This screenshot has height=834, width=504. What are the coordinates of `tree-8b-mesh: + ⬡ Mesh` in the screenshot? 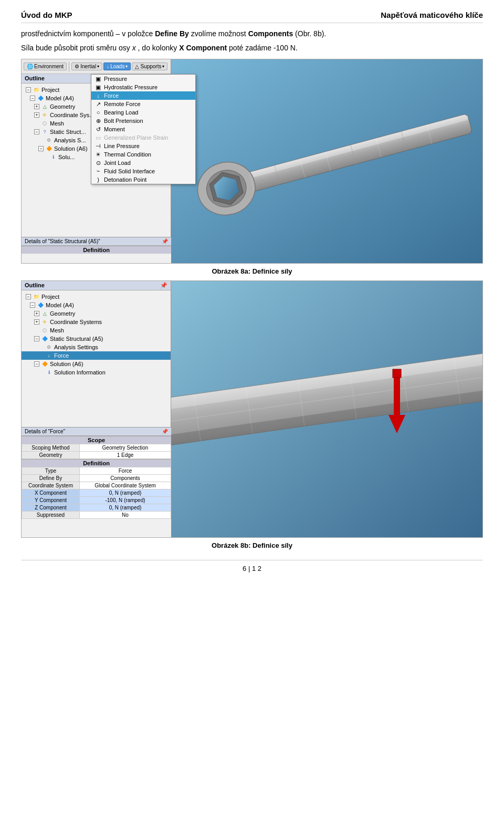 It's located at (96, 330).